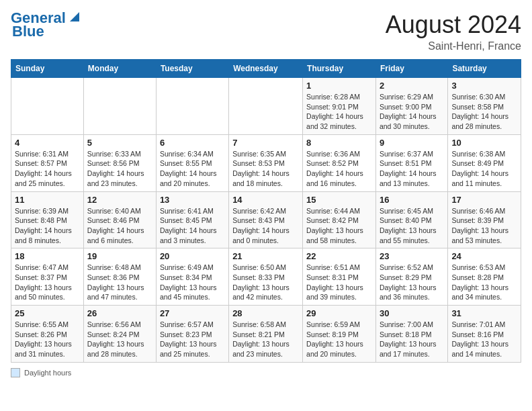  Describe the element at coordinates (484, 86) in the screenshot. I see `day-number: 3` at that location.